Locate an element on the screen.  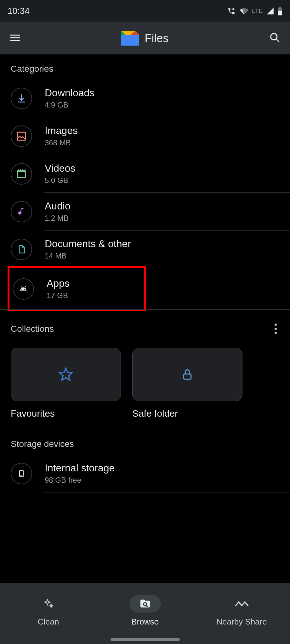
gesture-handle-icon is located at coordinates (145, 640).